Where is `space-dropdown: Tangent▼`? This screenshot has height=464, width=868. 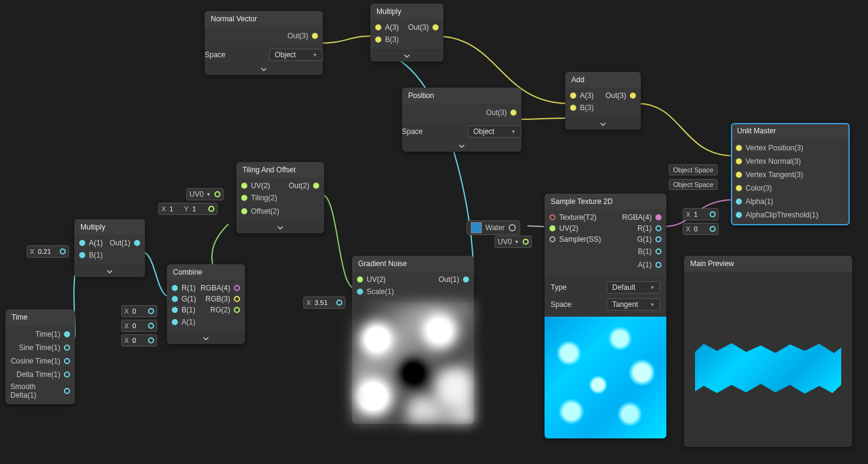
space-dropdown: Tangent▼ is located at coordinates (633, 304).